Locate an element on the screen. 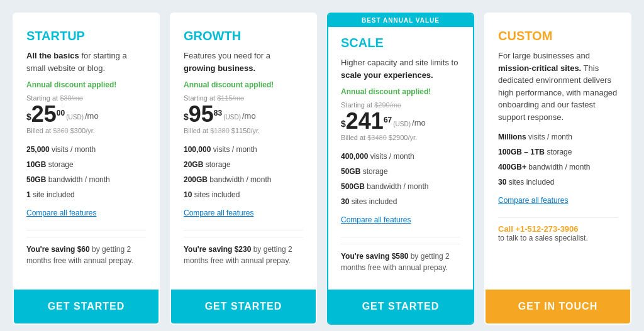  plan-description-startup: All the basics for starting a small webs… is located at coordinates (86, 62).